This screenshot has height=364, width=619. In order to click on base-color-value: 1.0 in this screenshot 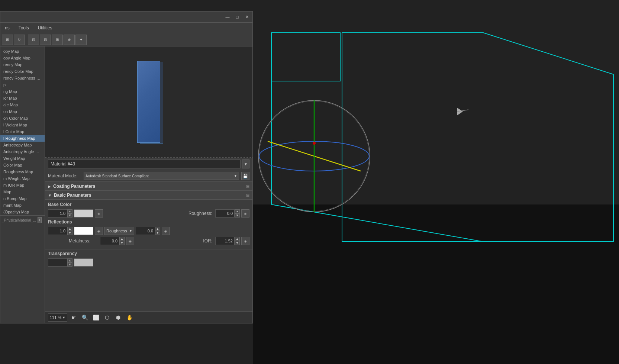, I will do `click(58, 213)`.